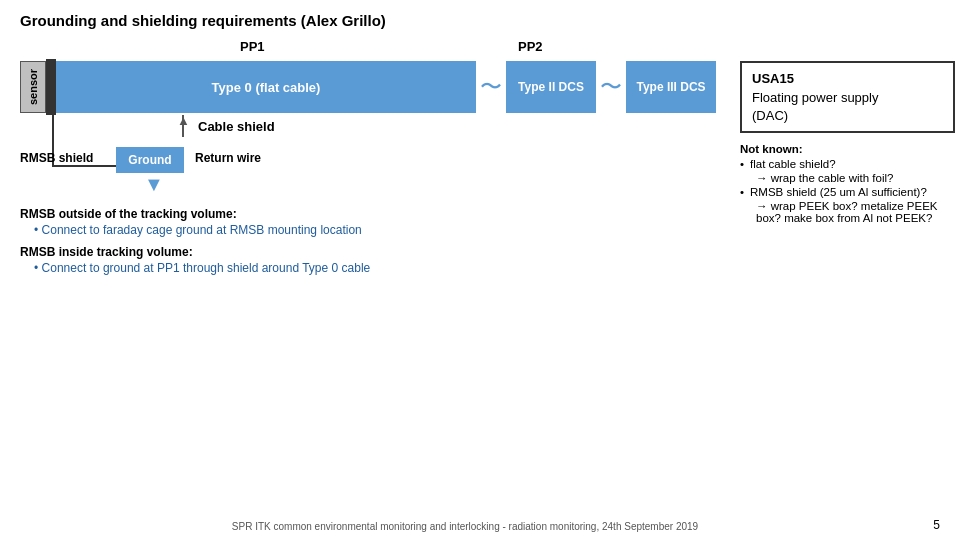 Image resolution: width=960 pixels, height=540 pixels. I want to click on ground-box: Ground, so click(150, 160).